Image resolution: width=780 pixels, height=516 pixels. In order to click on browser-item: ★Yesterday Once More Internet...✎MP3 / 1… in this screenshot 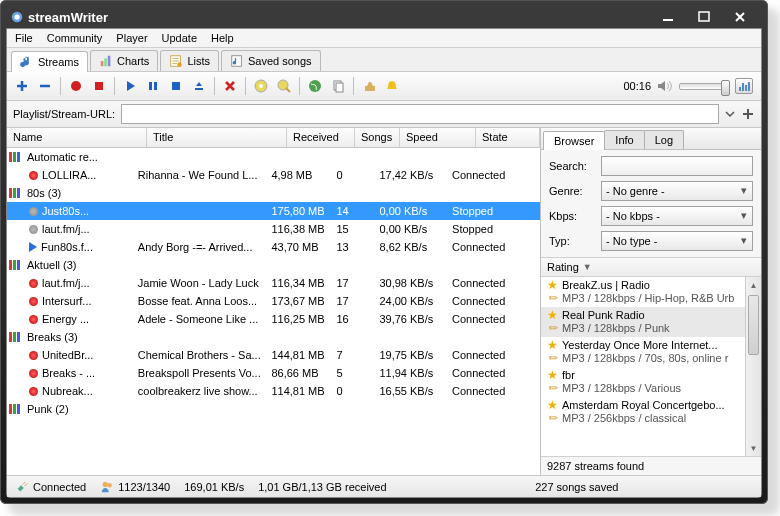, I will do `click(643, 352)`.